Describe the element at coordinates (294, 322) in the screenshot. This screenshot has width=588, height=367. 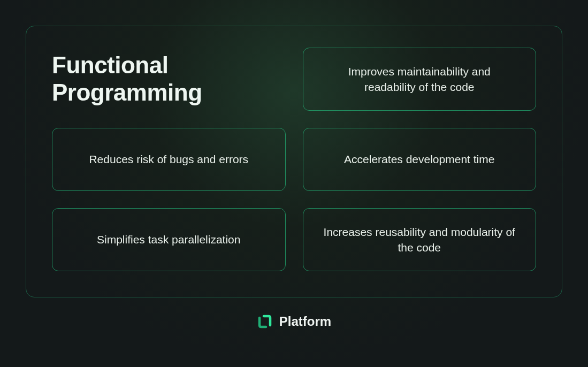
I see `footer: Platform` at that location.